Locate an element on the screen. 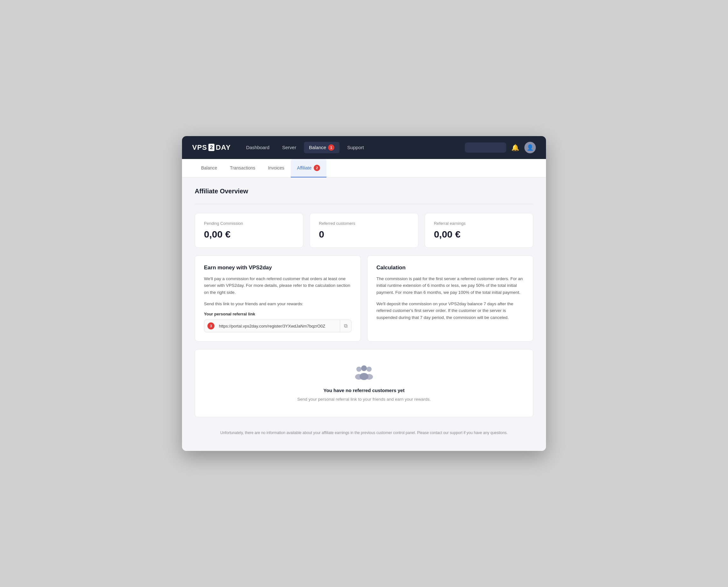 Image resolution: width=728 pixels, height=587 pixels. logo-vps: VPS is located at coordinates (200, 147).